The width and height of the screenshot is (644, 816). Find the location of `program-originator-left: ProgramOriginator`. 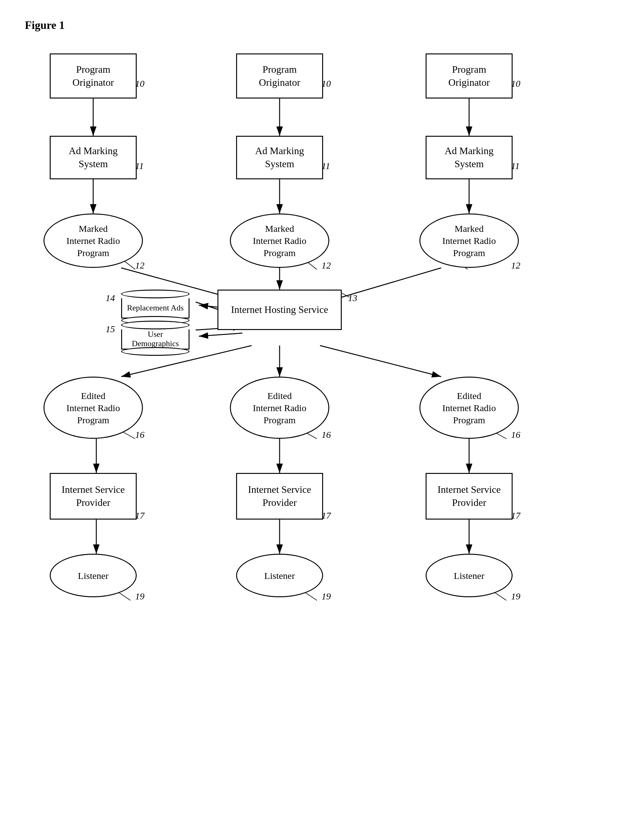

program-originator-left: ProgramOriginator is located at coordinates (94, 76).